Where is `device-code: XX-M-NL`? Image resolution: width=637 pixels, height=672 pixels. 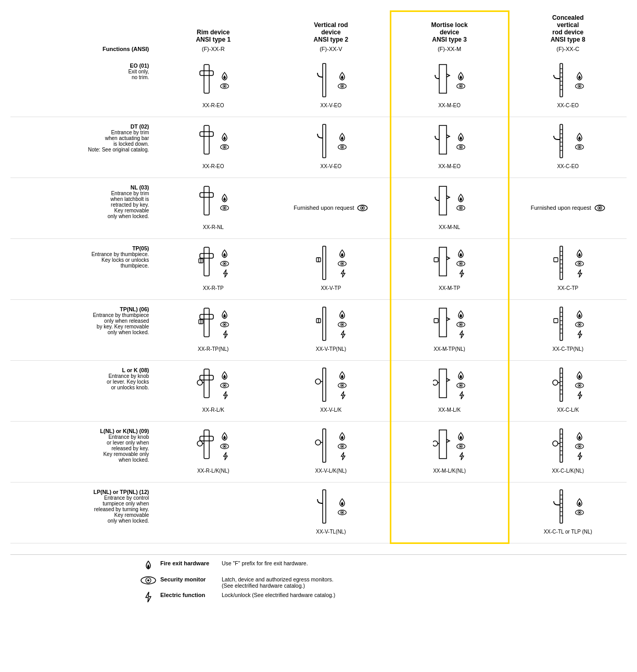 device-code: XX-M-NL is located at coordinates (450, 227).